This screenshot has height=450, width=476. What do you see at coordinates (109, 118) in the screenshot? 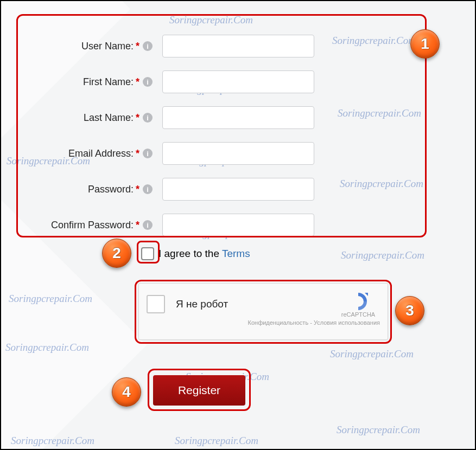
I see `label-text: Last Name:` at bounding box center [109, 118].